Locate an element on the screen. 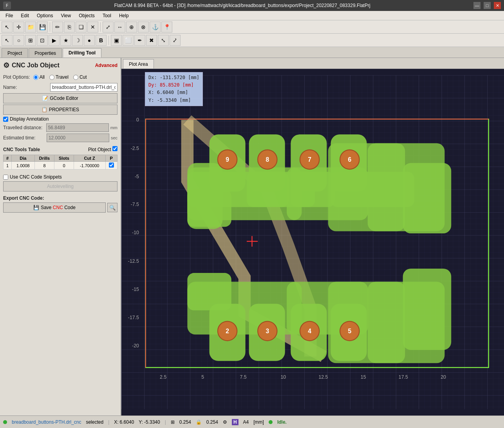  properties-label: PROPERTIES is located at coordinates (64, 110).